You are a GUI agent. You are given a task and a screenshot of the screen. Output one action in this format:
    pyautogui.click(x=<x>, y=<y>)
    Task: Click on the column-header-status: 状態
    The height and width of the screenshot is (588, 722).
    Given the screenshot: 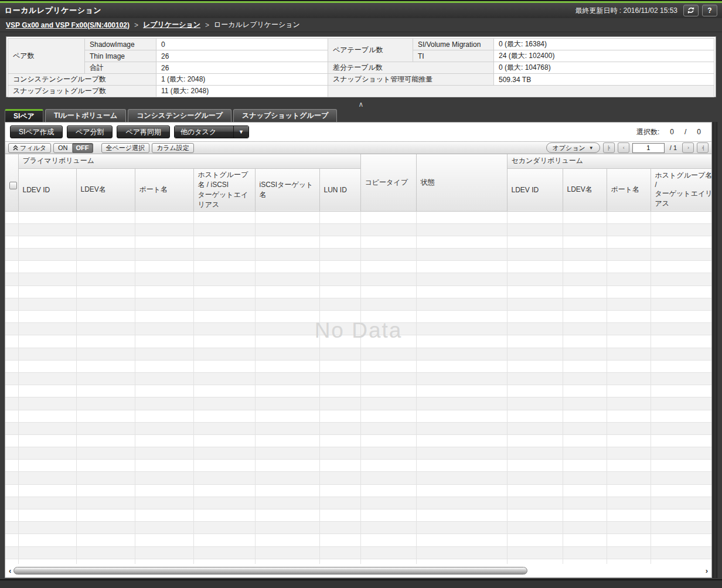 What is the action you would take?
    pyautogui.click(x=462, y=183)
    